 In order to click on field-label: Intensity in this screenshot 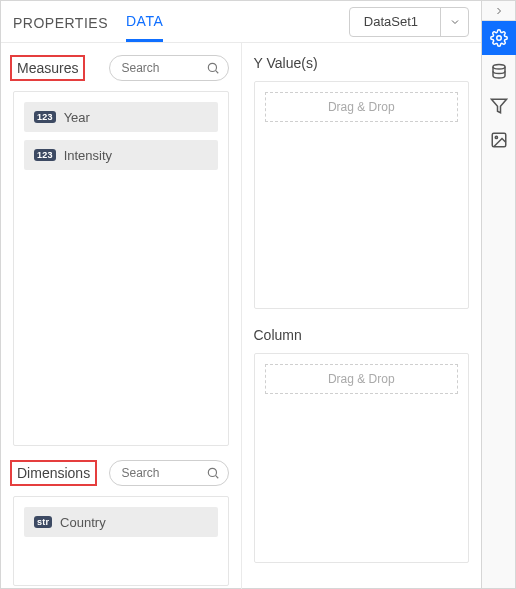, I will do `click(88, 156)`.